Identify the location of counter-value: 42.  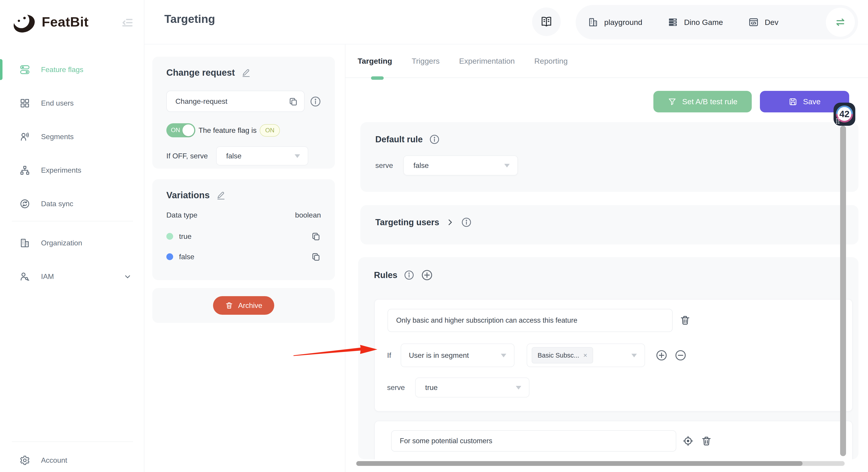
(844, 114).